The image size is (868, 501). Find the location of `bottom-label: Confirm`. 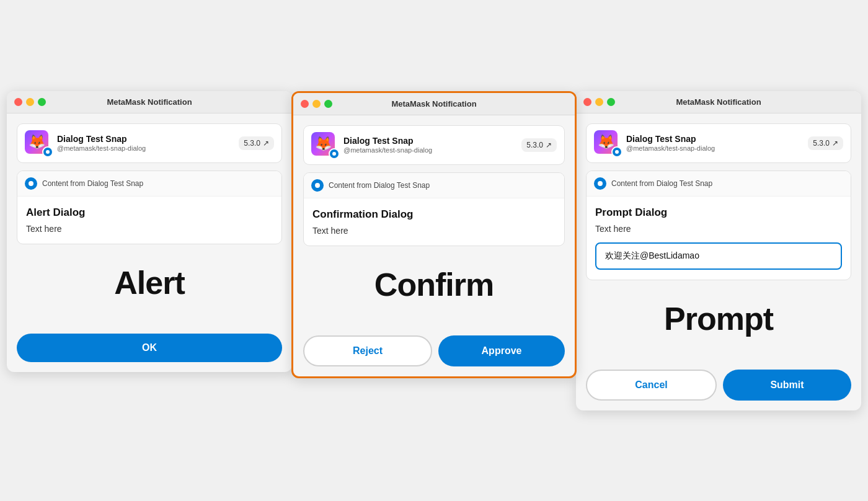

bottom-label: Confirm is located at coordinates (434, 286).